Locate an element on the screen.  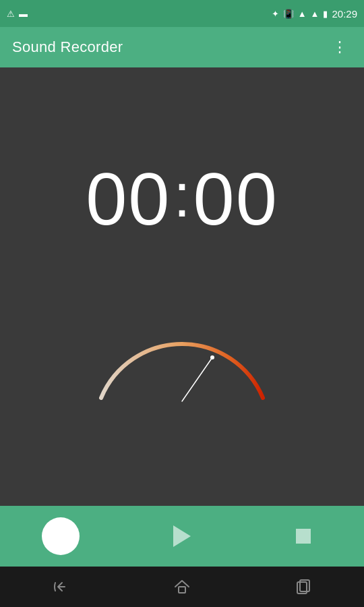
vu-meter-svg is located at coordinates (182, 351).